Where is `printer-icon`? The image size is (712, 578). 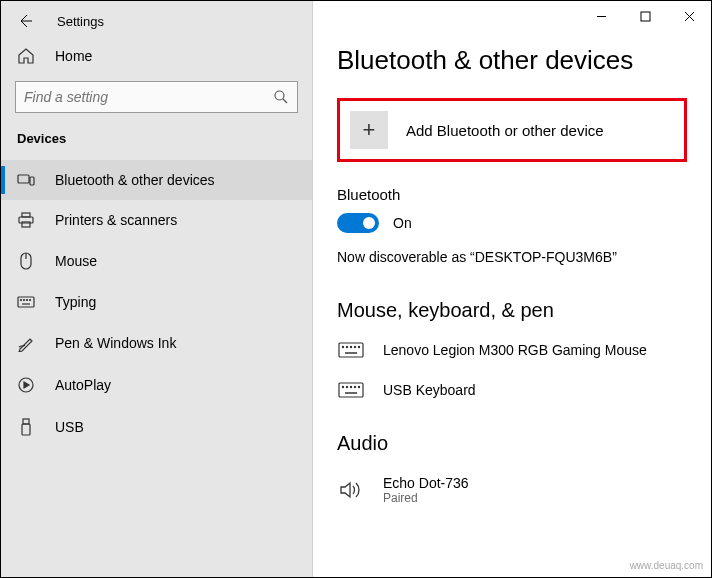
printer-icon is located at coordinates (26, 220).